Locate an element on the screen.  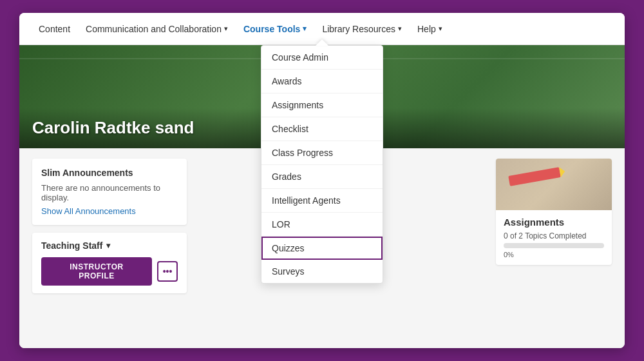
teaching-staff-card: Teaching Staff ▾ INSTRUCTOR PROFILE ••• is located at coordinates (109, 263).